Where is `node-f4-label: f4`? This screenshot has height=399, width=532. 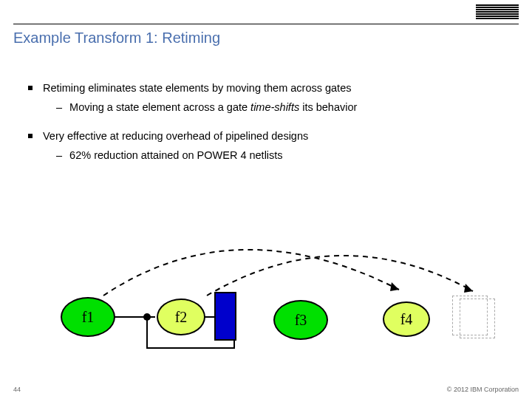
node-f4-label: f4 is located at coordinates (406, 319).